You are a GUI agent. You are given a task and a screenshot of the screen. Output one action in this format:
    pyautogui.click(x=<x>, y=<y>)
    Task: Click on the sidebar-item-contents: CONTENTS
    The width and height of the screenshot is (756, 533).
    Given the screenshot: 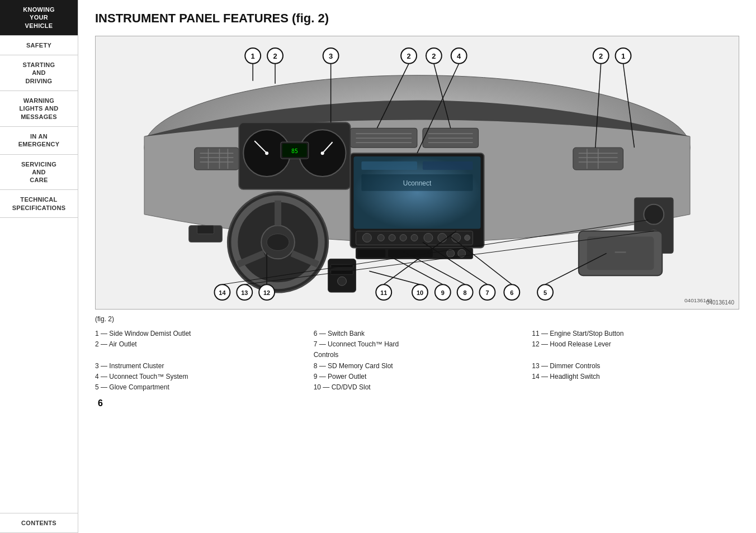 What is the action you would take?
    pyautogui.click(x=39, y=523)
    